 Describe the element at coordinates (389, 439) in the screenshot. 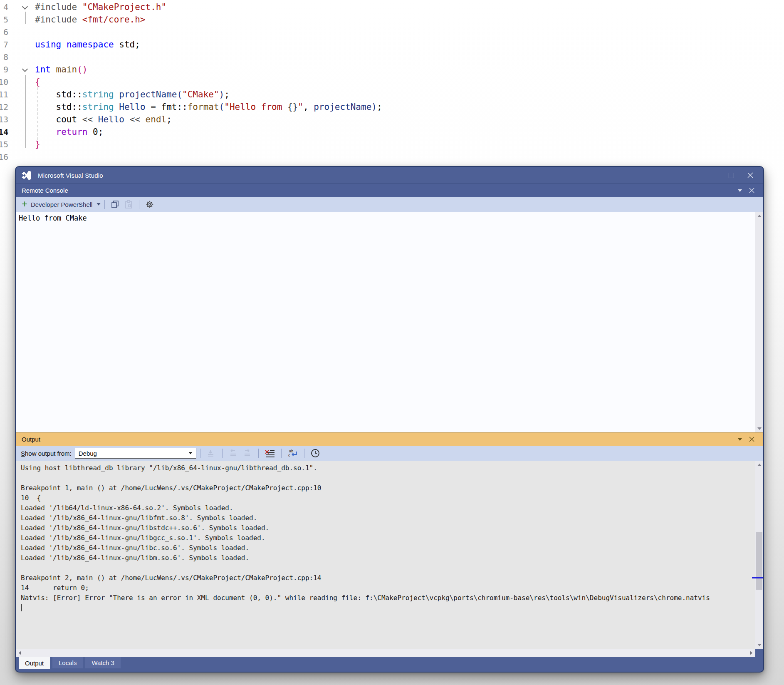

I see `output-panel-header: Output` at that location.